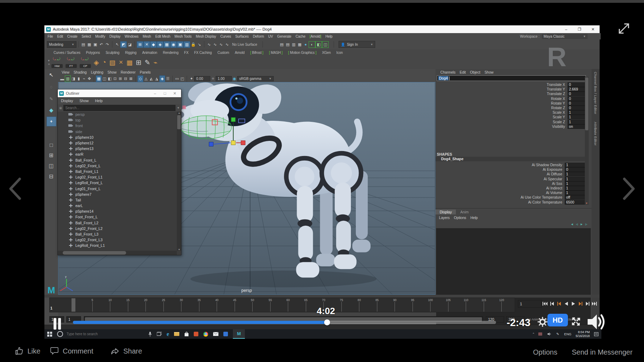 The height and width of the screenshot is (362, 644). I want to click on shelf-badge-button: ⤿ ⤾ CP, so click(86, 62).